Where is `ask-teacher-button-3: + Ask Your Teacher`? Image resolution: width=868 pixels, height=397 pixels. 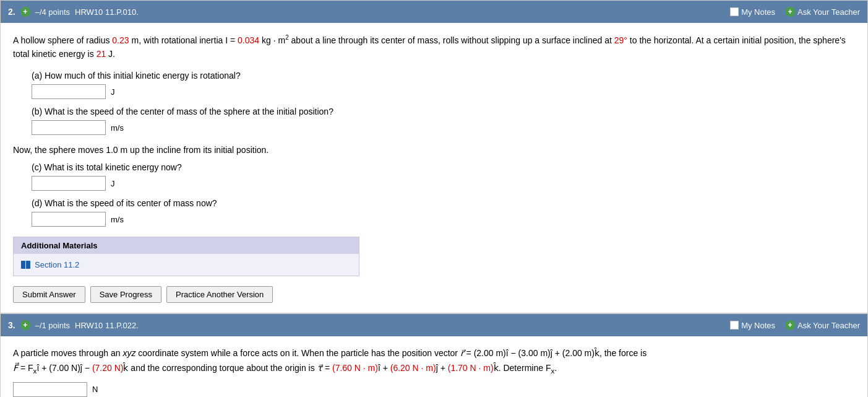
ask-teacher-button-3: + Ask Your Teacher is located at coordinates (823, 325).